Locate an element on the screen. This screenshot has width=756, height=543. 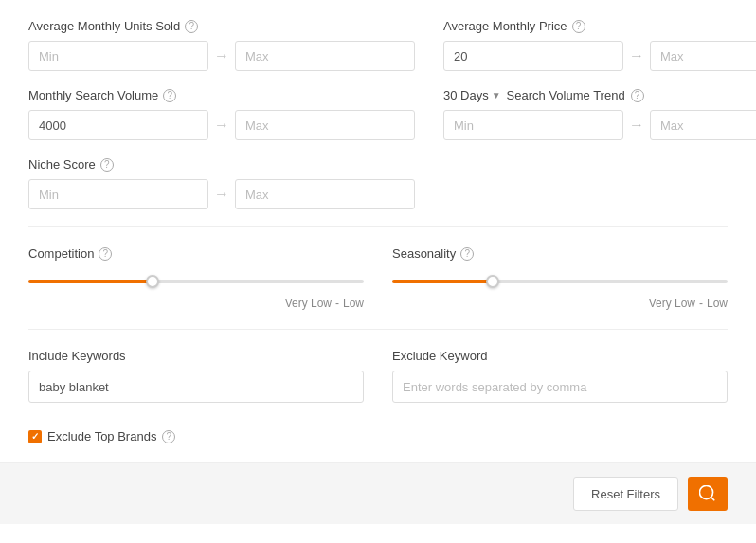
monthly-search-volume-help-icon: ? is located at coordinates (170, 96).